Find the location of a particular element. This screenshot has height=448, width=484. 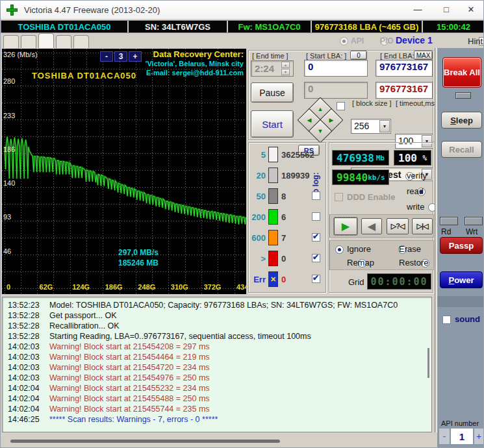

log-message: Model: TOSHIBA DT01ACA050; Capacity: 976… is located at coordinates (223, 305).